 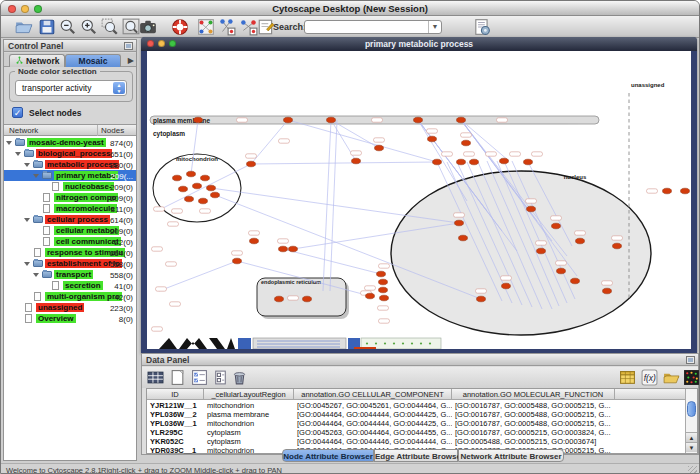 I want to click on table-cell: [GO:0044464, GO:0044446, GO:0044444, G..…, so click(x=373, y=442).